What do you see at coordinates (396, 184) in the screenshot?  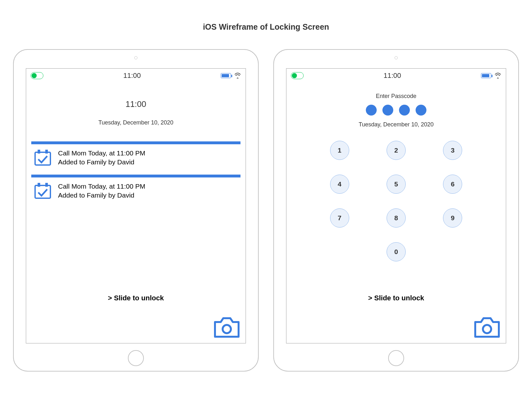 I see `key-5: 5` at bounding box center [396, 184].